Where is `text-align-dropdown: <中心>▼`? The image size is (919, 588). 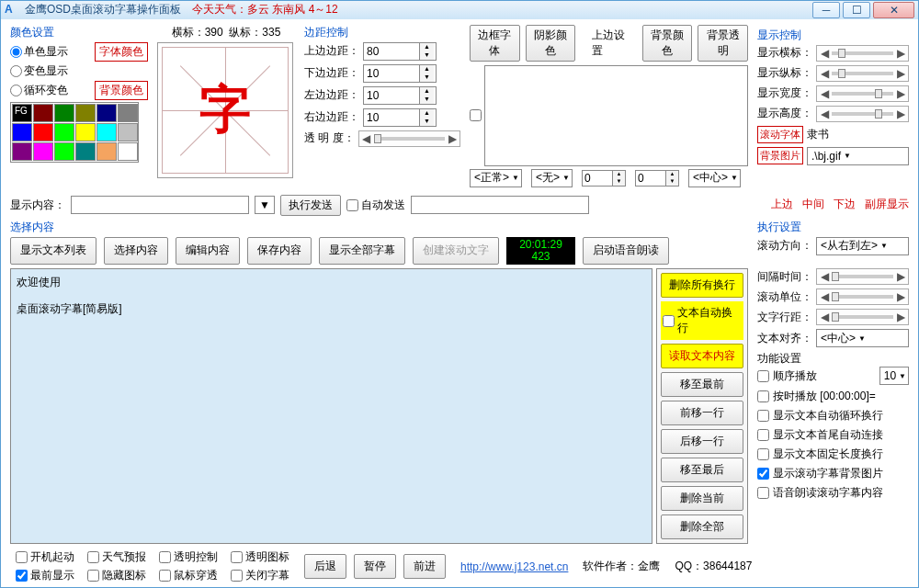 text-align-dropdown: <中心>▼ is located at coordinates (862, 338).